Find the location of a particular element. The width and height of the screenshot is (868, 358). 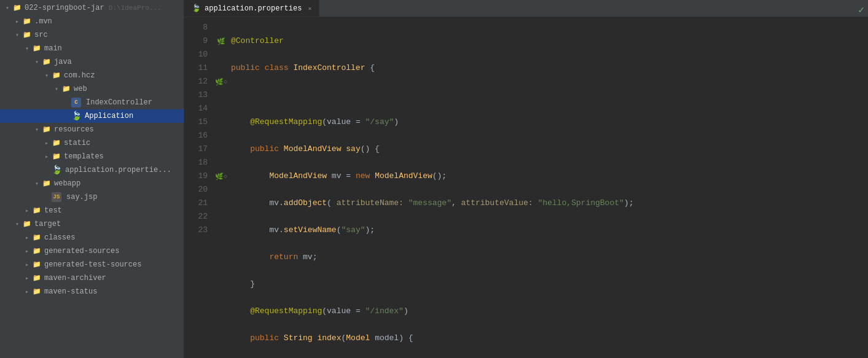

item-label: com.hcz is located at coordinates (124, 76).